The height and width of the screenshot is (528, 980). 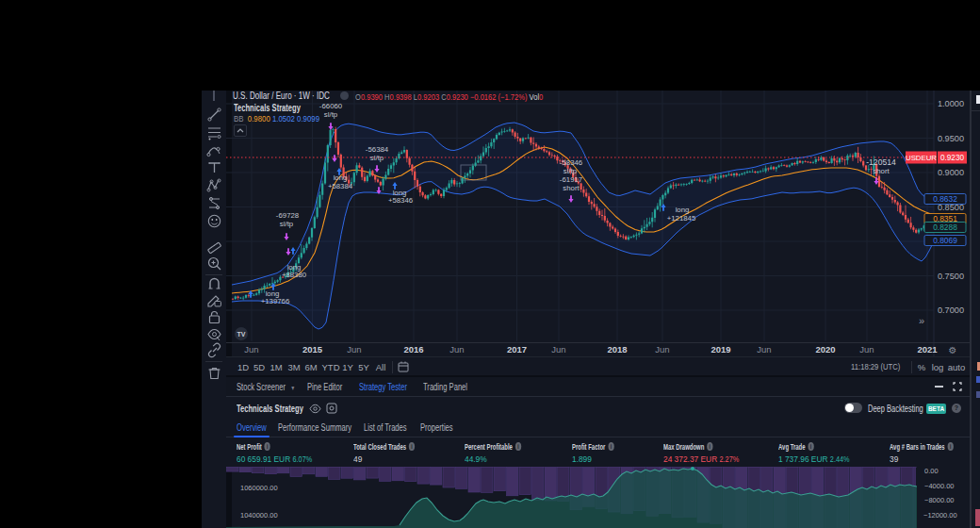 I want to click on svg-text: 0.9500, so click(x=951, y=139).